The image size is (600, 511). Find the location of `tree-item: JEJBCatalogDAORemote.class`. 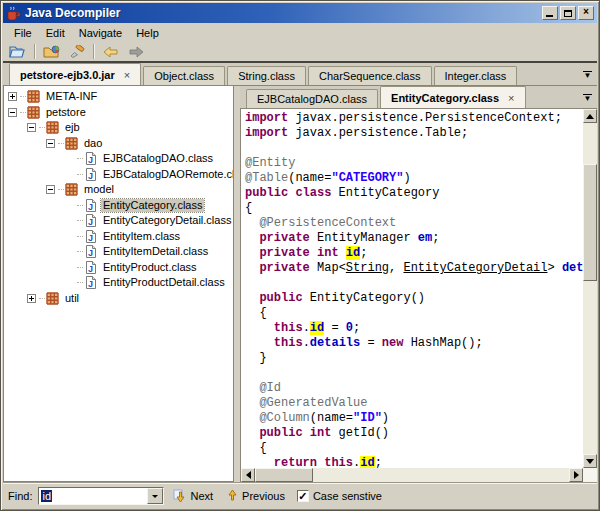

tree-item: JEJBCatalogDAORemote.class is located at coordinates (118, 175).